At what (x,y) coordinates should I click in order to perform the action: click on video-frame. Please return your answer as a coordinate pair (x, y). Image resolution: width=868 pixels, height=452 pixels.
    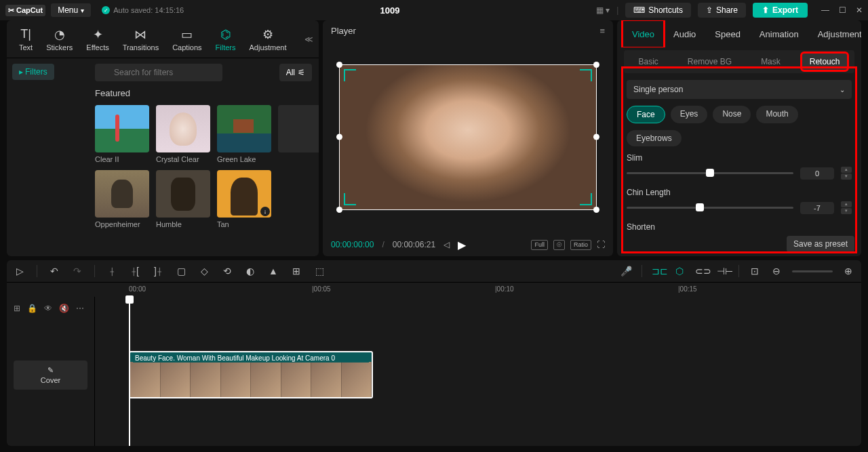
    Looking at the image, I should click on (468, 137).